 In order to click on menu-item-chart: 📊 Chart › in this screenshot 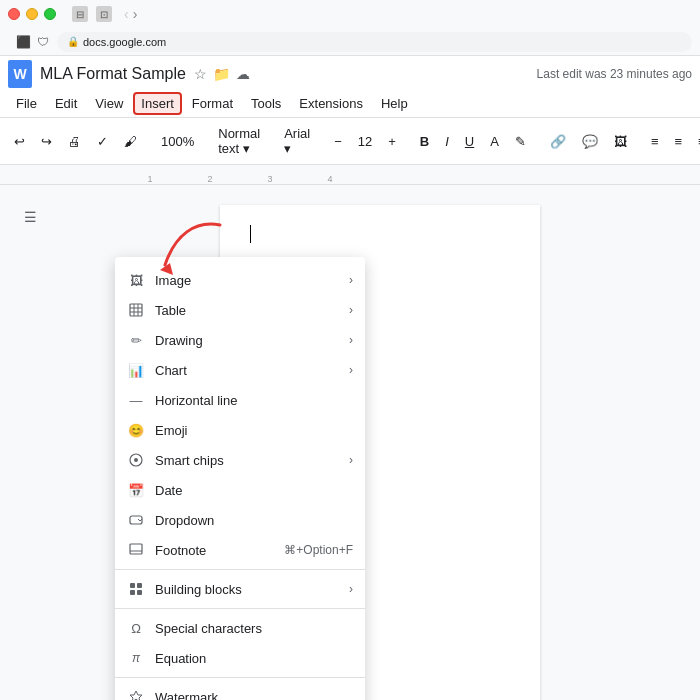, I will do `click(240, 370)`.